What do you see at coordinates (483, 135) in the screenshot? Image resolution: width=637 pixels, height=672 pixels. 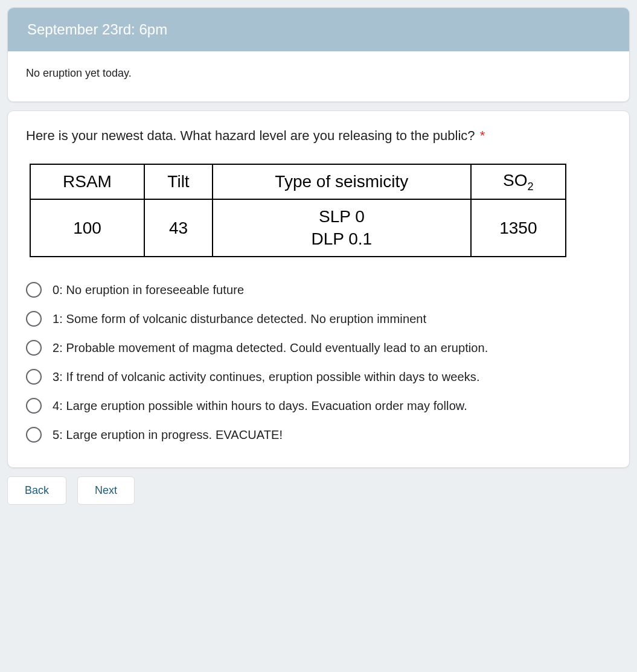 I see `required-marker: *` at bounding box center [483, 135].